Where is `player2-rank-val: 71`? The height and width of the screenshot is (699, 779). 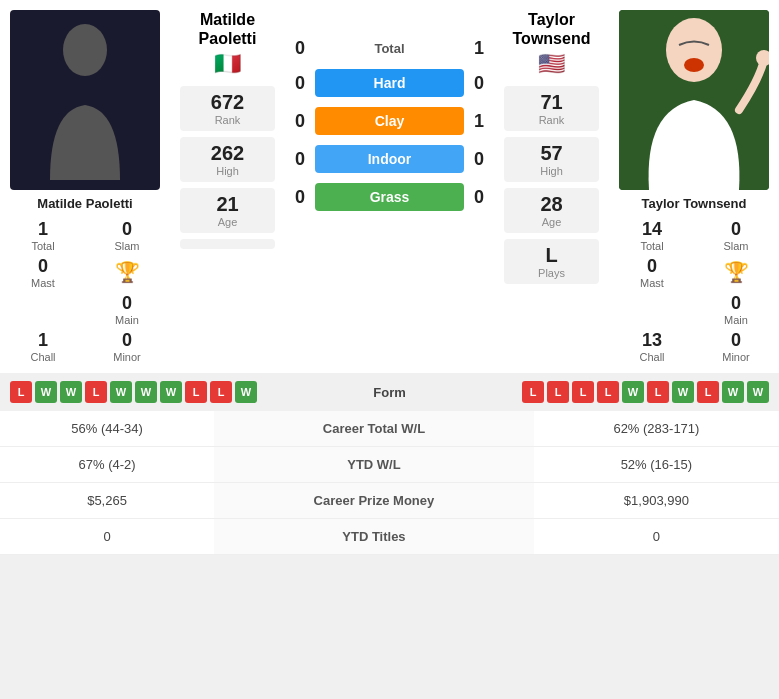 player2-rank-val: 71 is located at coordinates (552, 102).